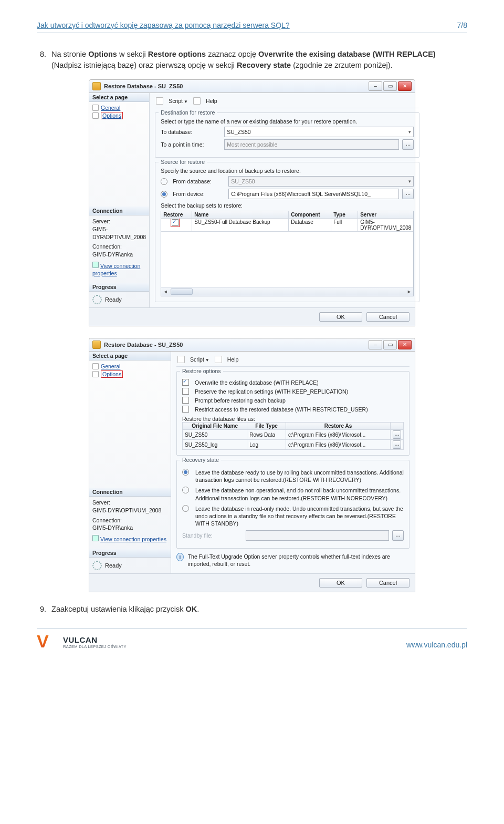  What do you see at coordinates (319, 132) in the screenshot?
I see `to-database-combobox: SU_ZS50▾` at bounding box center [319, 132].